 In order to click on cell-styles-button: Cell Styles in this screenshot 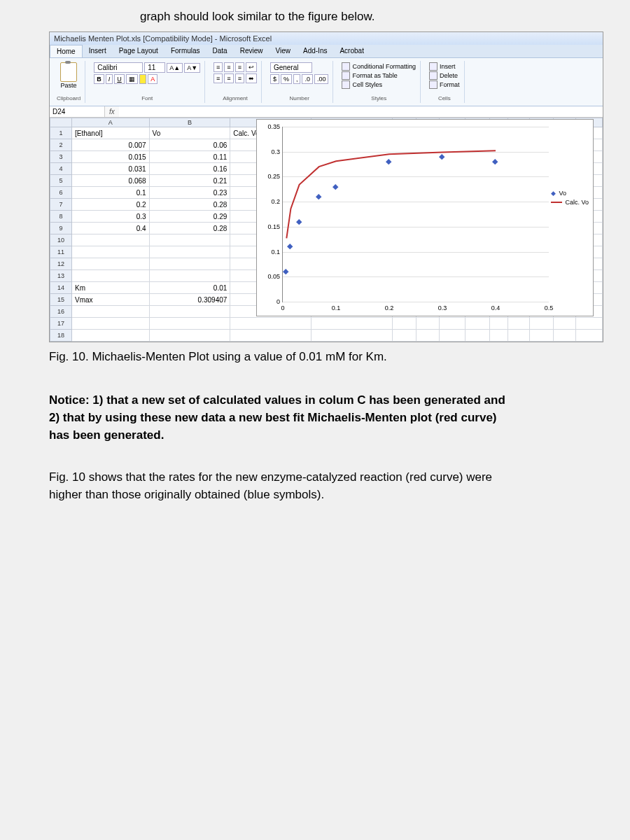, I will do `click(379, 85)`.